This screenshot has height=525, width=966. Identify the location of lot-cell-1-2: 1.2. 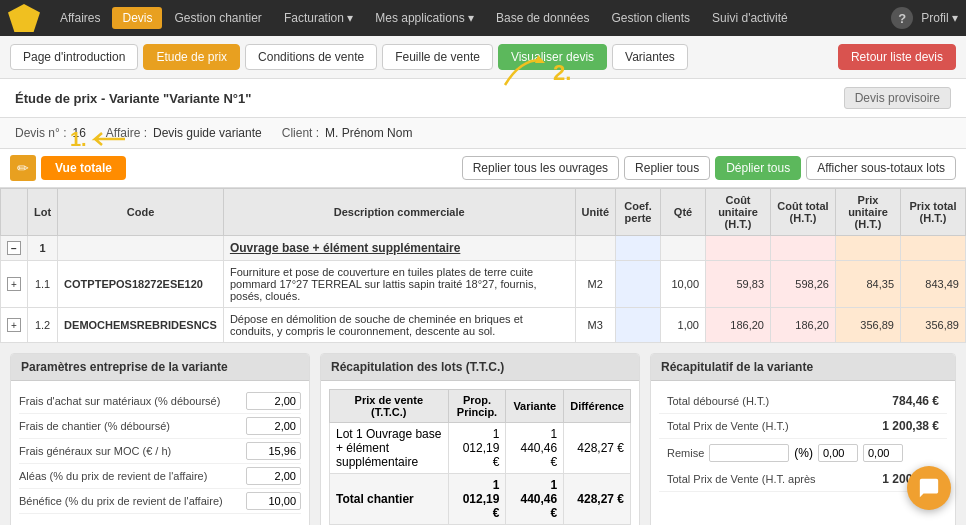
(43, 326).